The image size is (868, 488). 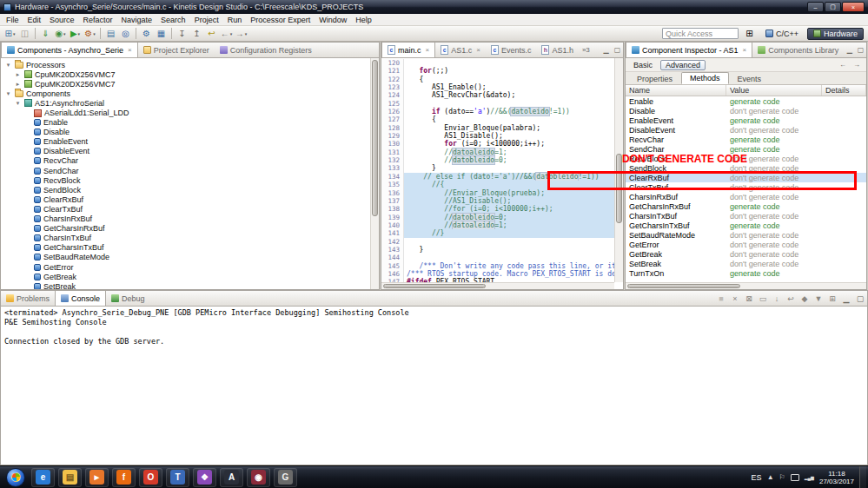 I want to click on tree-item-components: ▾Components, so click(x=186, y=94).